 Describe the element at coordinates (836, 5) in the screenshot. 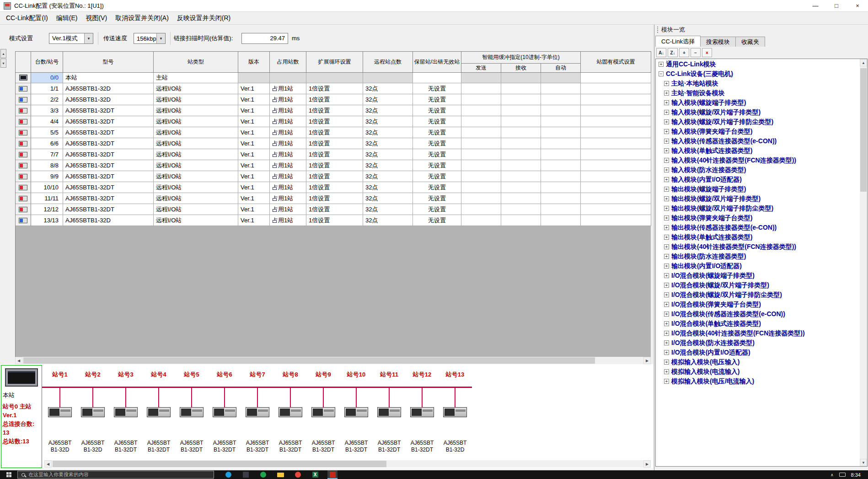

I see `maximize-button: □` at that location.